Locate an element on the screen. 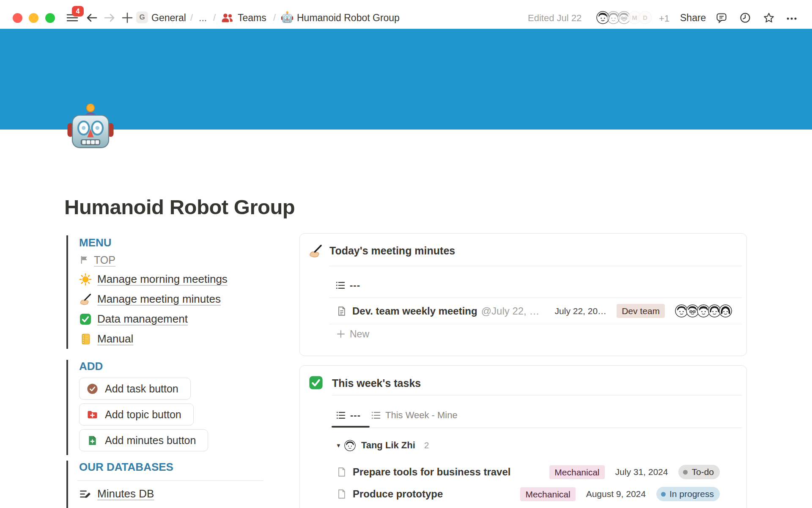 This screenshot has width=812, height=508. tasks-card-title: This week's tasks is located at coordinates (376, 384).